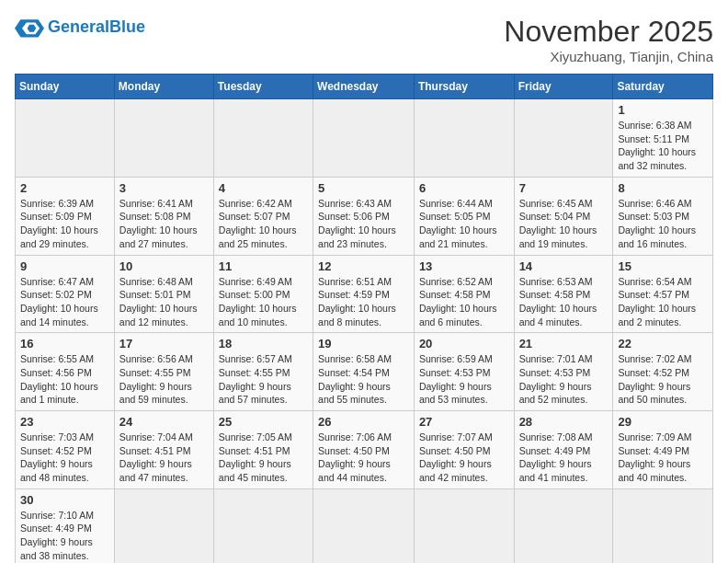 Image resolution: width=728 pixels, height=563 pixels. I want to click on day-info: Sunrise: 7:04 AM Sunset: 4:51 PM Dayligh…, so click(164, 458).